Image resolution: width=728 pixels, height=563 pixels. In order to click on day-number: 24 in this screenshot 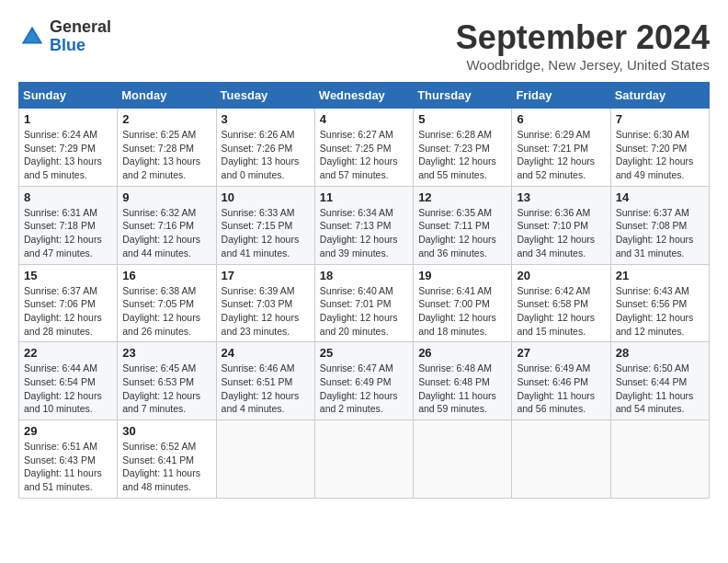, I will do `click(266, 353)`.